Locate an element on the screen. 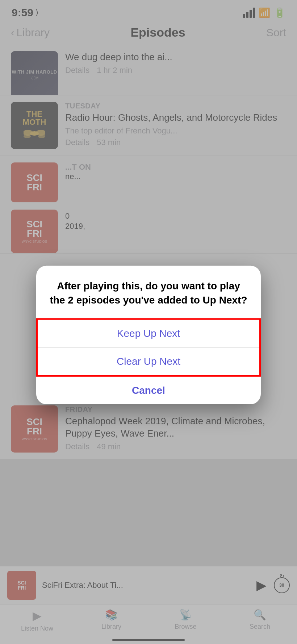 Image resolution: width=297 pixels, height=644 pixels. dialog-message: After playing this, do you want to play … is located at coordinates (148, 293).